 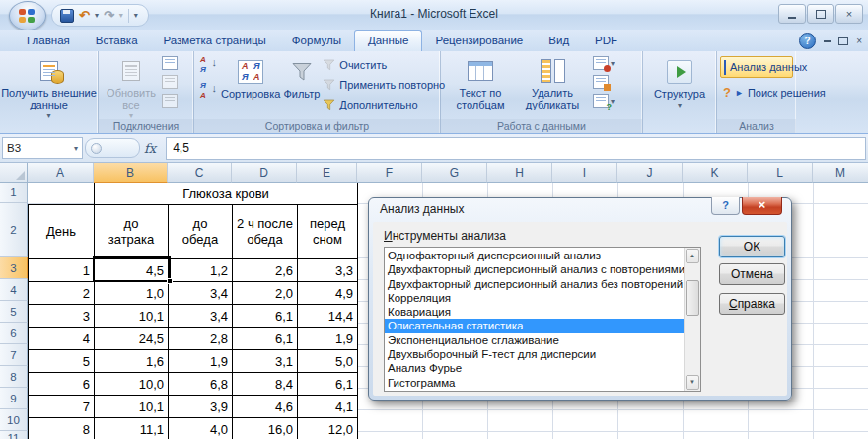 What do you see at coordinates (542, 320) in the screenshot?
I see `analysis-tools-listbox: Однофакторный дисперсионный анализ Двухф…` at bounding box center [542, 320].